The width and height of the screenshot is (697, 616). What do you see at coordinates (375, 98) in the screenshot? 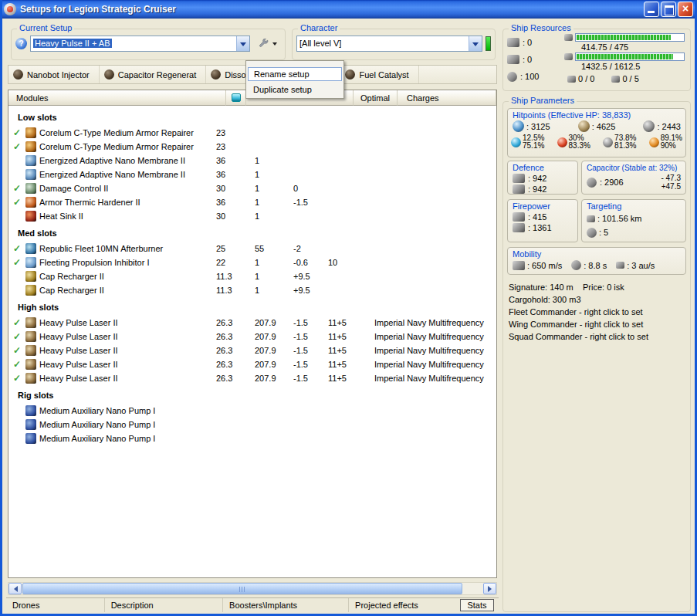
I see `optimal-column-header: Optimal` at bounding box center [375, 98].